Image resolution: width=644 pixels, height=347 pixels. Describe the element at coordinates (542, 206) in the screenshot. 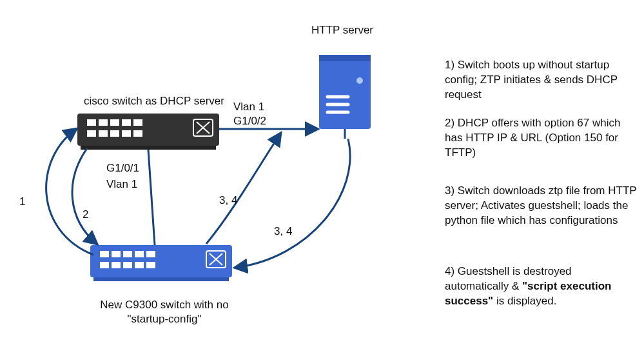

I see `step-3-text: 3) Switch downloads ztp file from HTTP s…` at that location.